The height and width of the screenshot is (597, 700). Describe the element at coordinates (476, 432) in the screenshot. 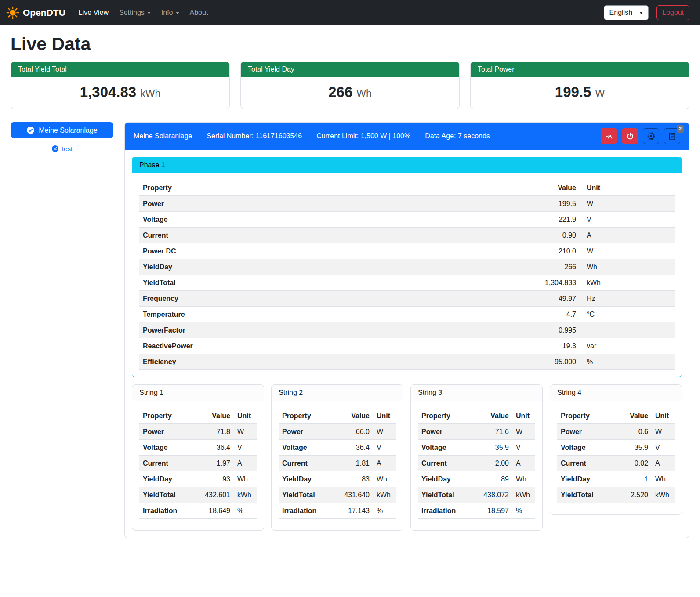

I see `table-row: Power71.6W` at that location.